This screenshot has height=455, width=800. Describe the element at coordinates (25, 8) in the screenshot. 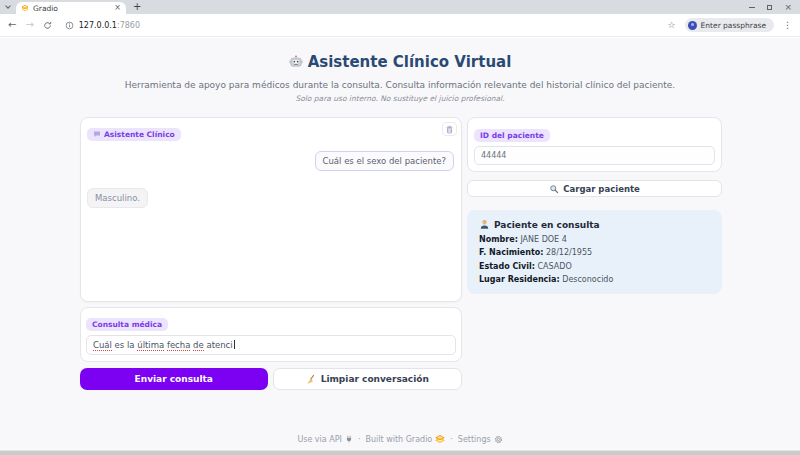

I see `gradio-favicon-icon` at that location.